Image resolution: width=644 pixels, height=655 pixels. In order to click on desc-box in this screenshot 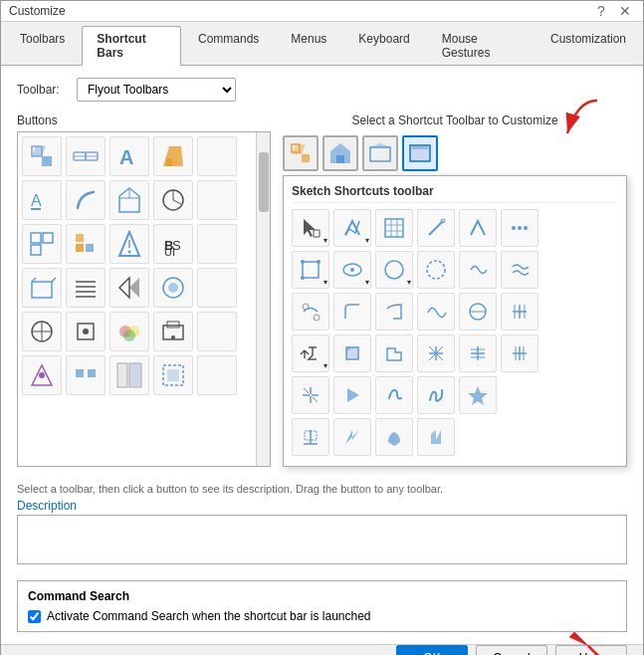, I will do `click(322, 540)`.